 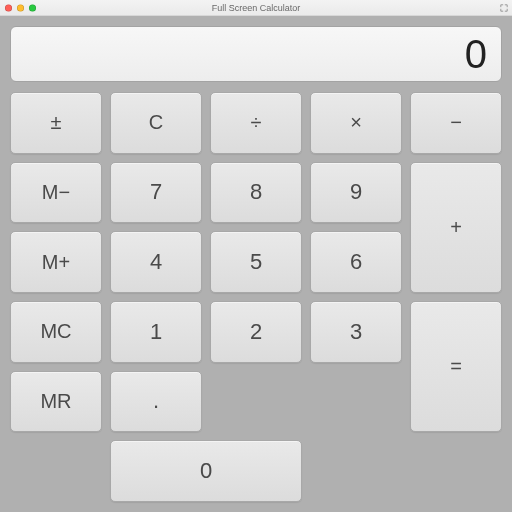 What do you see at coordinates (256, 193) in the screenshot?
I see `digit-8-button: 8` at bounding box center [256, 193].